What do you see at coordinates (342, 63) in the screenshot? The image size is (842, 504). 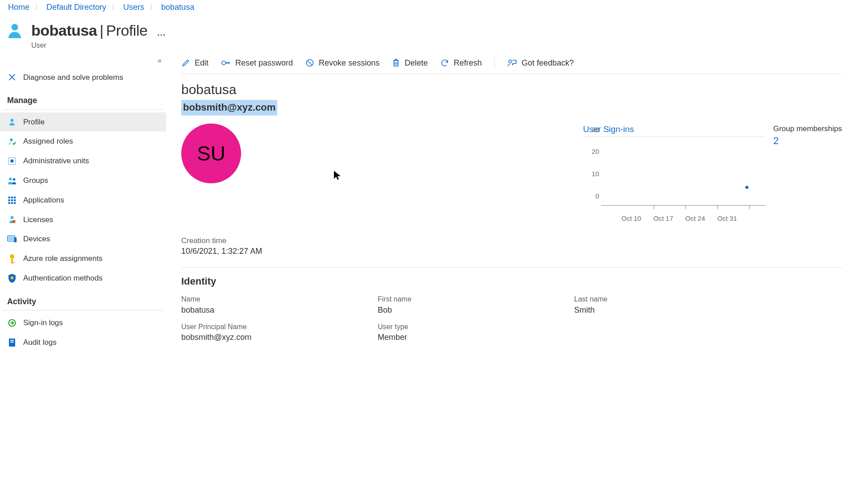 I see `revoke-sessions-button: Revoke sessions` at bounding box center [342, 63].